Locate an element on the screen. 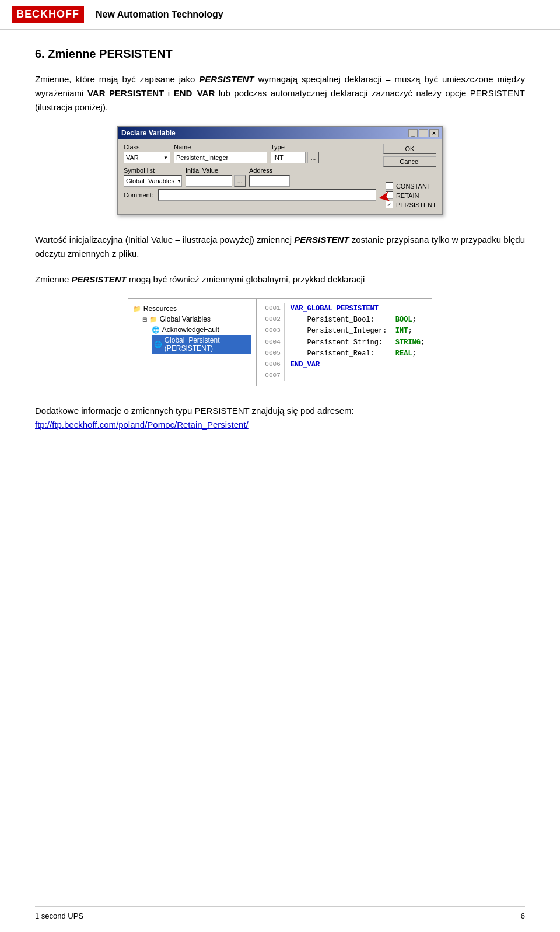 The image size is (560, 932). tree-panel: 📁 Resources ⊟ 📁 Global Variables 🌐 Ackno… is located at coordinates (192, 342).